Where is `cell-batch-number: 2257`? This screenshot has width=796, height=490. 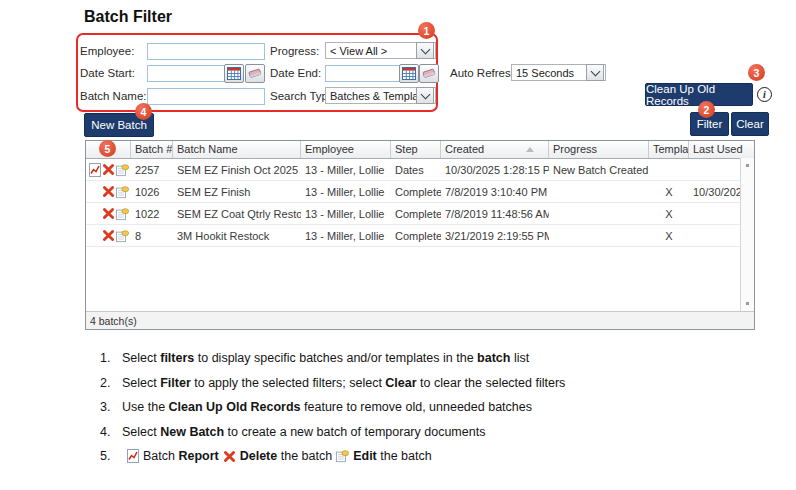 cell-batch-number: 2257 is located at coordinates (152, 170).